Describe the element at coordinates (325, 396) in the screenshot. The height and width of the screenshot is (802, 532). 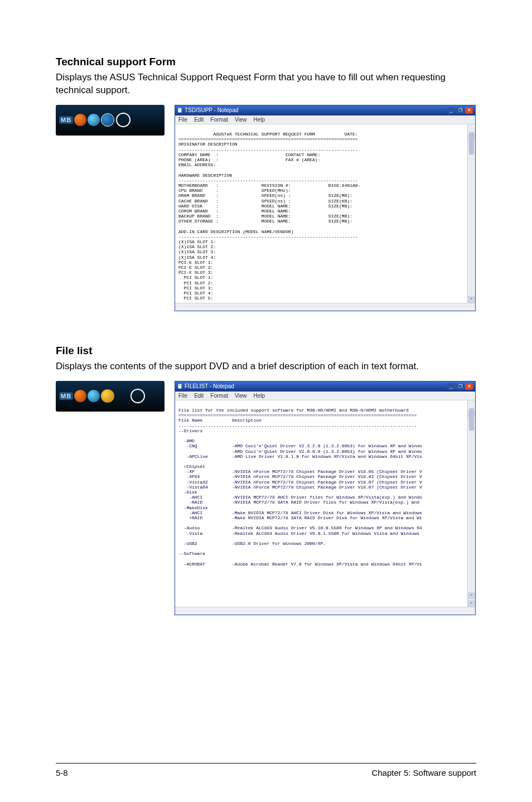
I see `menubar-2: File Edit Format View Help` at that location.